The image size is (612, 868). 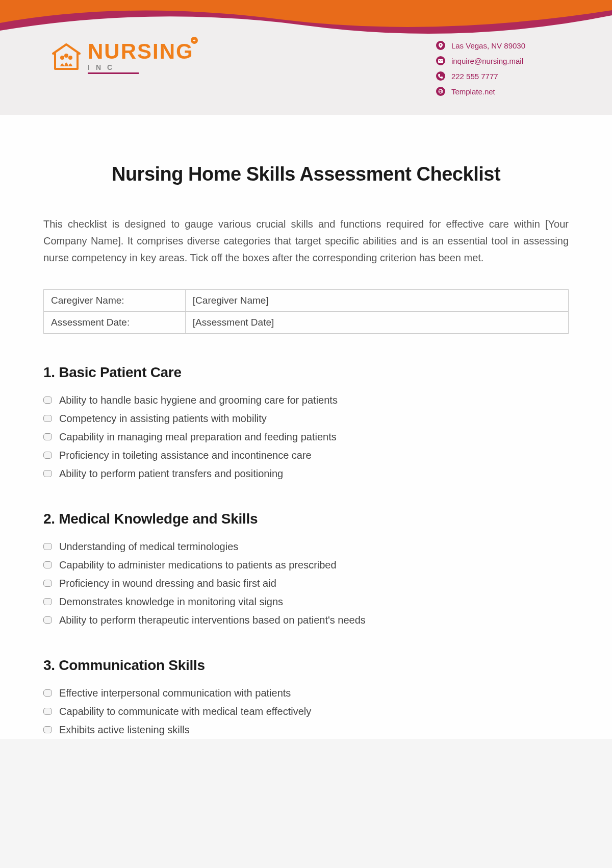 I want to click on contact-web-text: Template.net, so click(x=473, y=92).